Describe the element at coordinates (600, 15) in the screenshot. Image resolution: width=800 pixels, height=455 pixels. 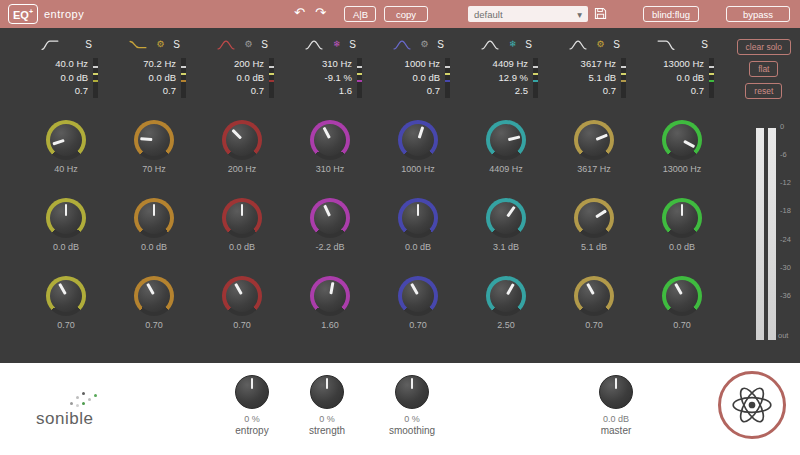
I see `save-preset-button` at that location.